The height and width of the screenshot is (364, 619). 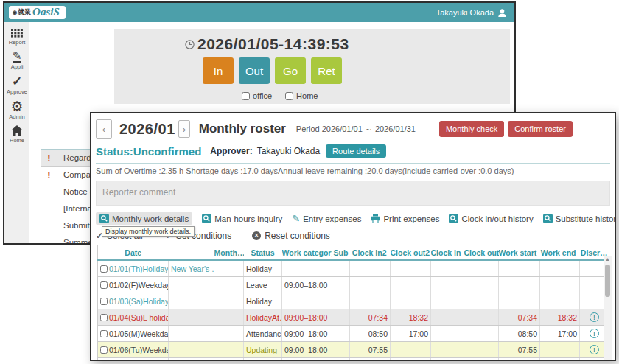 I want to click on sidebar-item-home: Home, so click(x=17, y=134).